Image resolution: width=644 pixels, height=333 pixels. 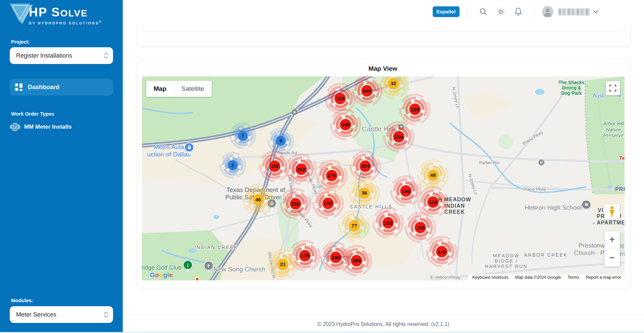 What do you see at coordinates (19, 87) in the screenshot?
I see `dashboard-icon` at bounding box center [19, 87].